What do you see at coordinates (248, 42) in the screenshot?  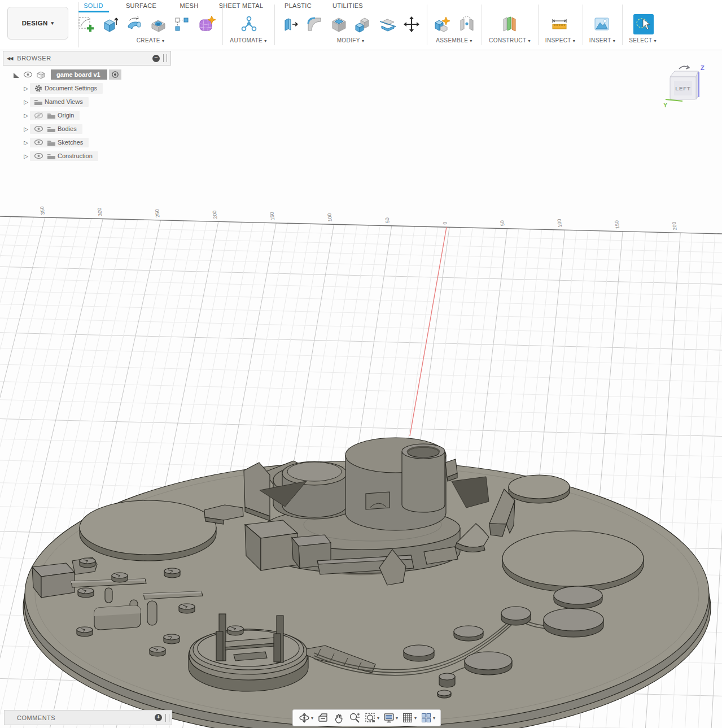 I see `automate-group-label: AUTOMATE▾` at bounding box center [248, 42].